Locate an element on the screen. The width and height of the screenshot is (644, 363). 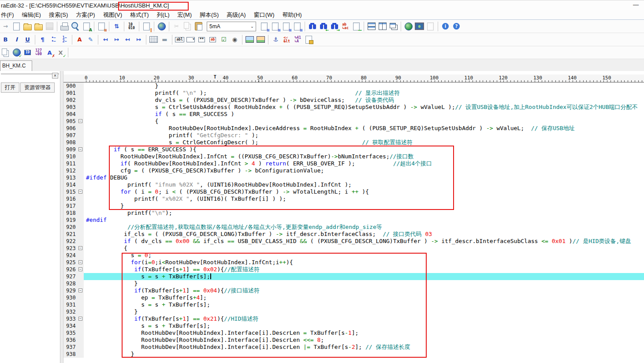
table-icon is located at coordinates (153, 40).